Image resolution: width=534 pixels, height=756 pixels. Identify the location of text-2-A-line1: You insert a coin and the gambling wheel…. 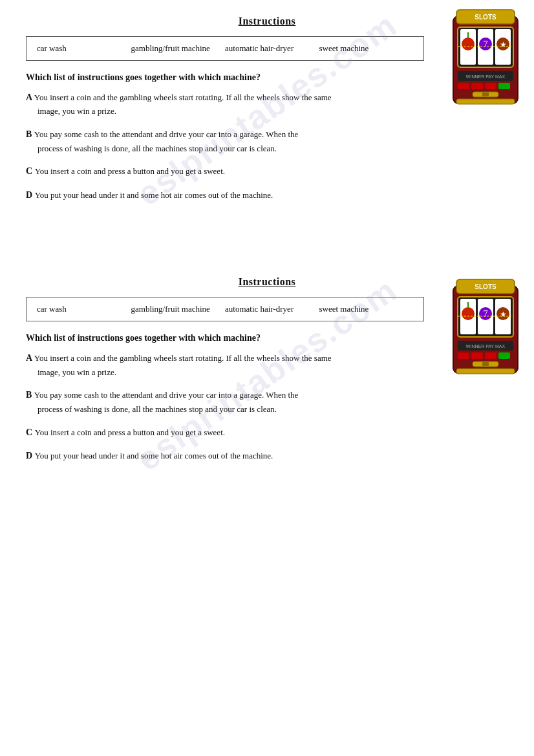
(183, 358).